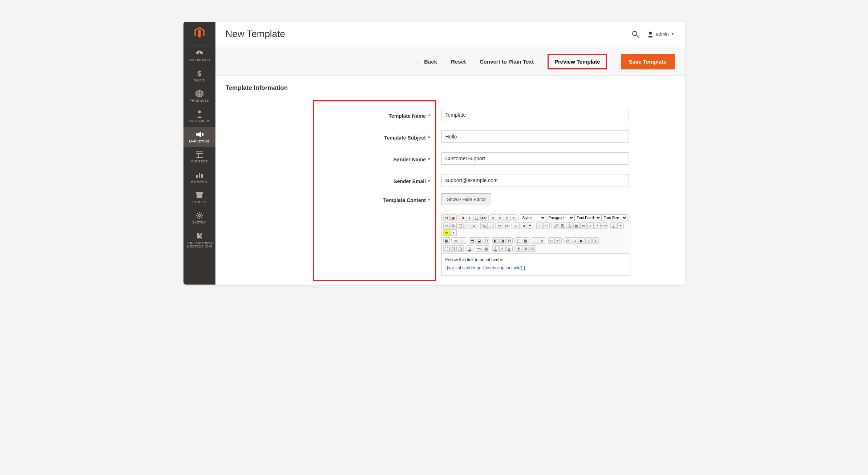 This screenshot has height=475, width=868. What do you see at coordinates (486, 249) in the screenshot?
I see `template-icon: ▤` at bounding box center [486, 249].